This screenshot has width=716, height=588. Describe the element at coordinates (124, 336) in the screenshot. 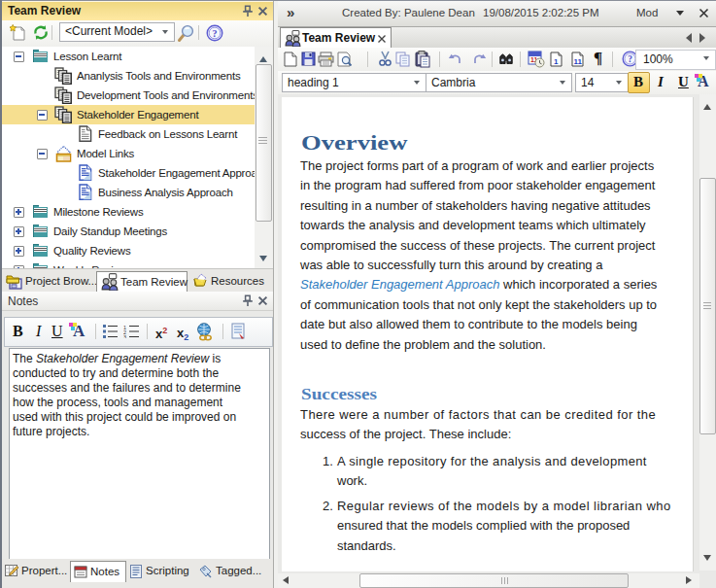

I see `svg-text: 3` at that location.